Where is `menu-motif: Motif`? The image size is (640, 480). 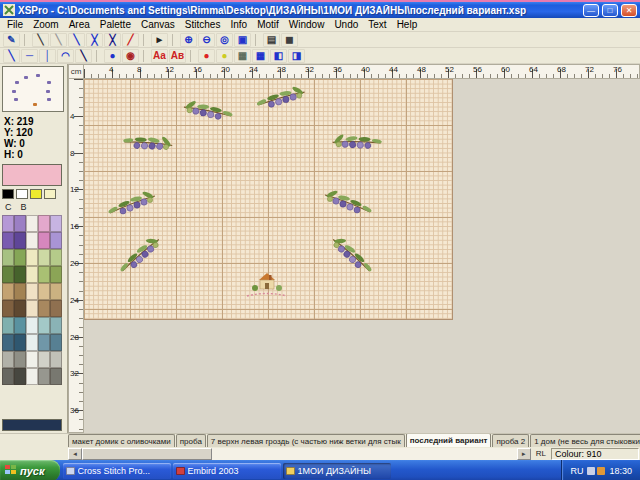 menu-motif: Motif is located at coordinates (268, 24).